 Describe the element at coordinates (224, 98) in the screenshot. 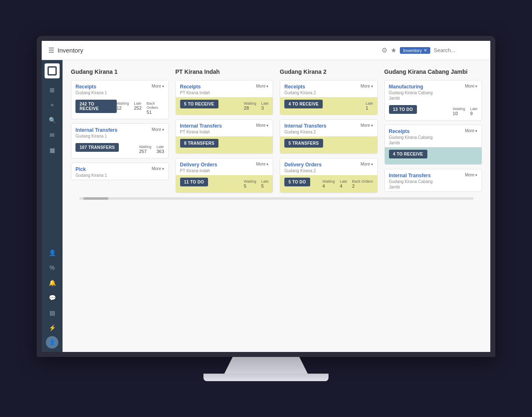

I see `card-card-2-1: ReceiptsPT Kirana IndahMore5 TO RECEIVEW…` at that location.